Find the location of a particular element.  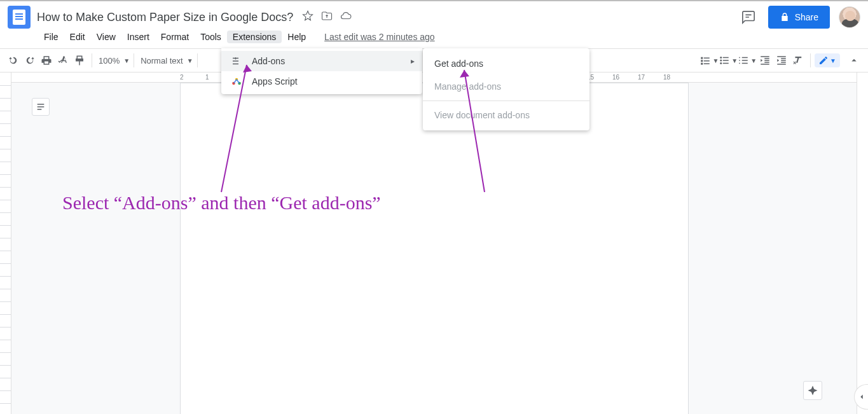

menu-extensions: Extensions is located at coordinates (254, 37).